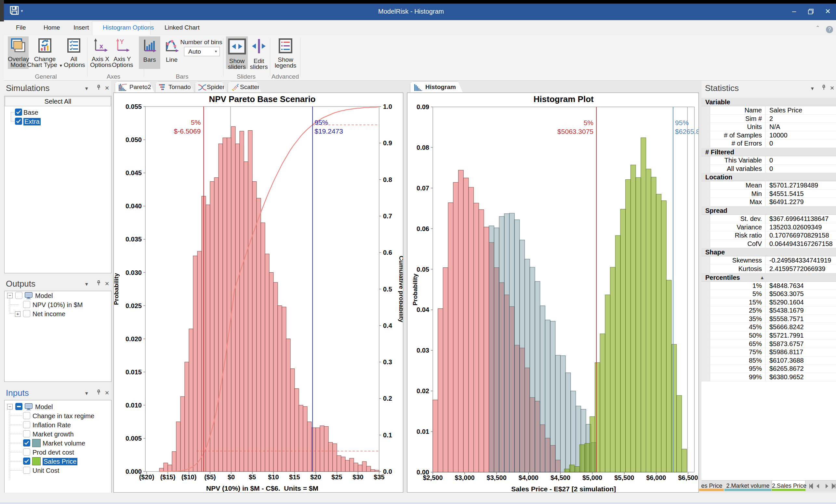 This screenshot has height=504, width=836. Describe the element at coordinates (592, 478) in the screenshot. I see `svg-text: $5,000` at that location.